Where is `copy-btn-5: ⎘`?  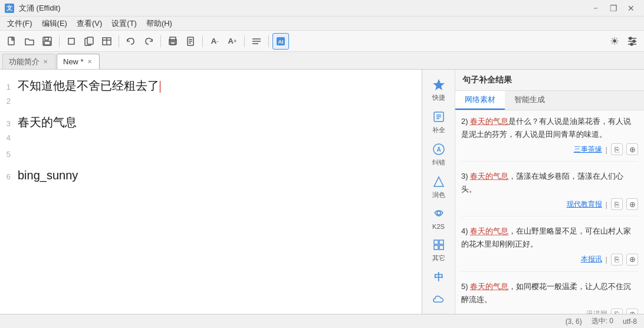 copy-btn-5: ⎘ is located at coordinates (617, 311).